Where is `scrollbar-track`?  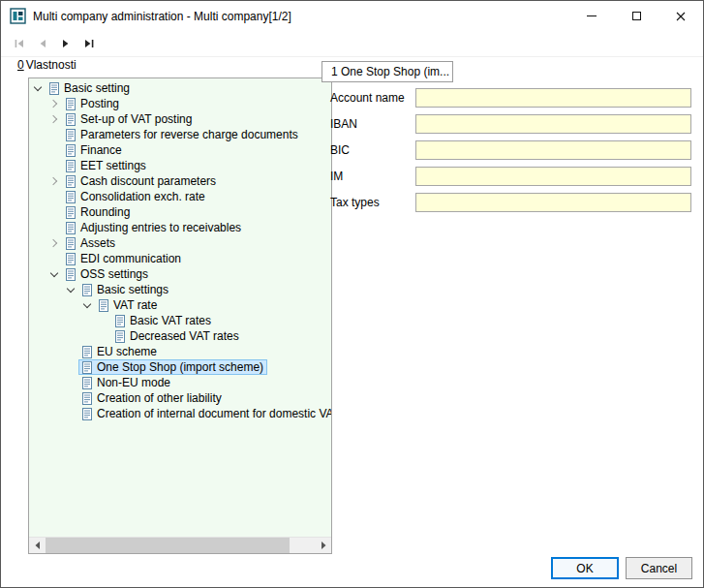
scrollbar-track is located at coordinates (302, 545).